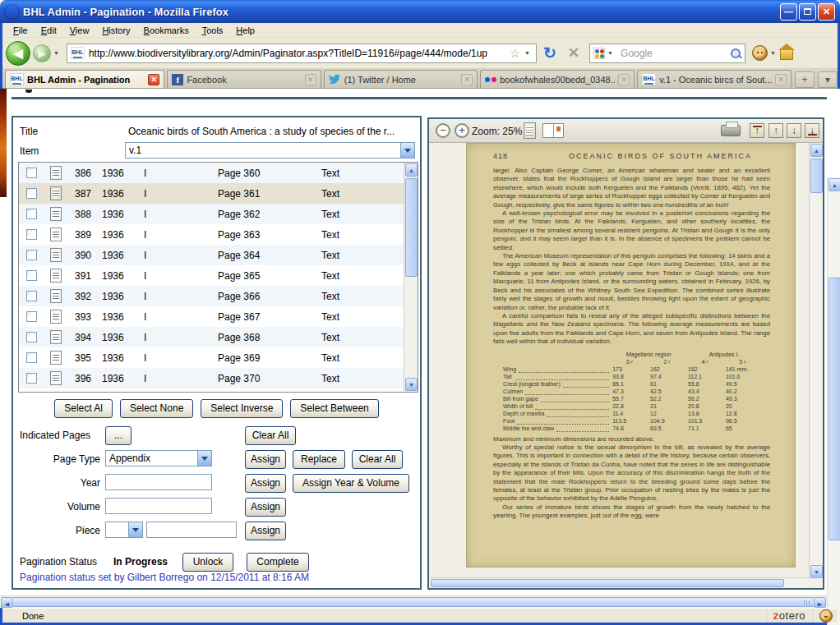  Describe the element at coordinates (805, 80) in the screenshot. I see `new-tab-button: +` at that location.